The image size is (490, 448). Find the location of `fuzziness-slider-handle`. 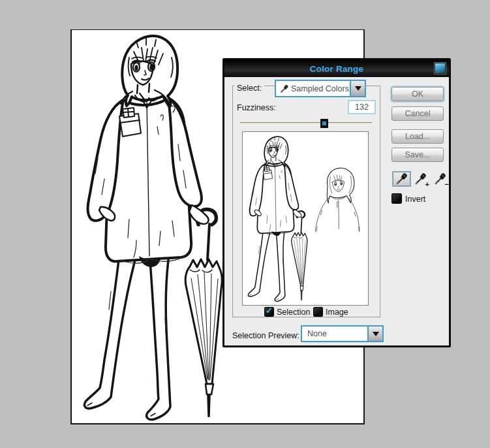

fuzziness-slider-handle is located at coordinates (324, 123).